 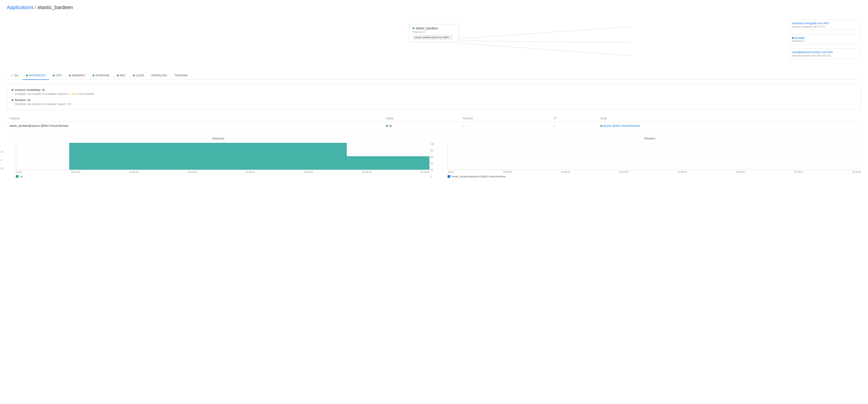 What do you see at coordinates (36, 75) in the screenshot?
I see `tab-instances: INSTANCES` at bounding box center [36, 75].